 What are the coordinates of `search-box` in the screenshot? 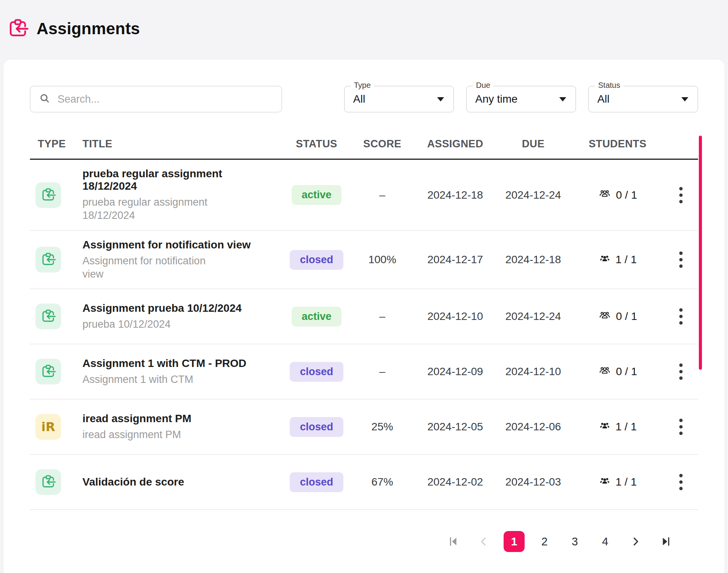 It's located at (156, 99).